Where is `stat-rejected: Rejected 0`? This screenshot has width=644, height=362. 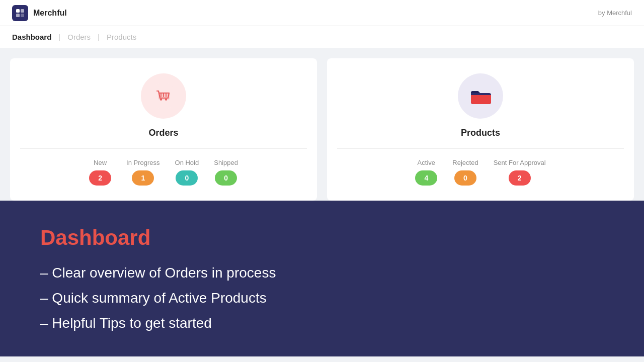 stat-rejected: Rejected 0 is located at coordinates (465, 172).